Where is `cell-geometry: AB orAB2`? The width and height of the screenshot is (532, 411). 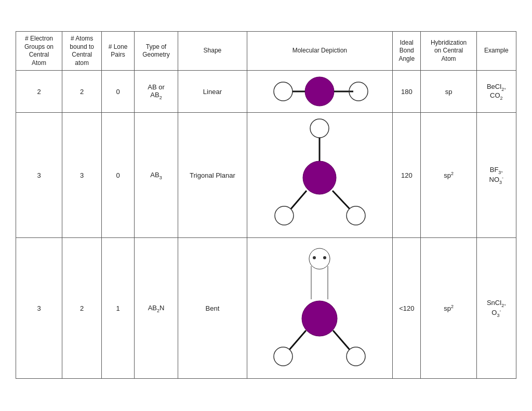
cell-geometry: AB orAB2 is located at coordinates (156, 91).